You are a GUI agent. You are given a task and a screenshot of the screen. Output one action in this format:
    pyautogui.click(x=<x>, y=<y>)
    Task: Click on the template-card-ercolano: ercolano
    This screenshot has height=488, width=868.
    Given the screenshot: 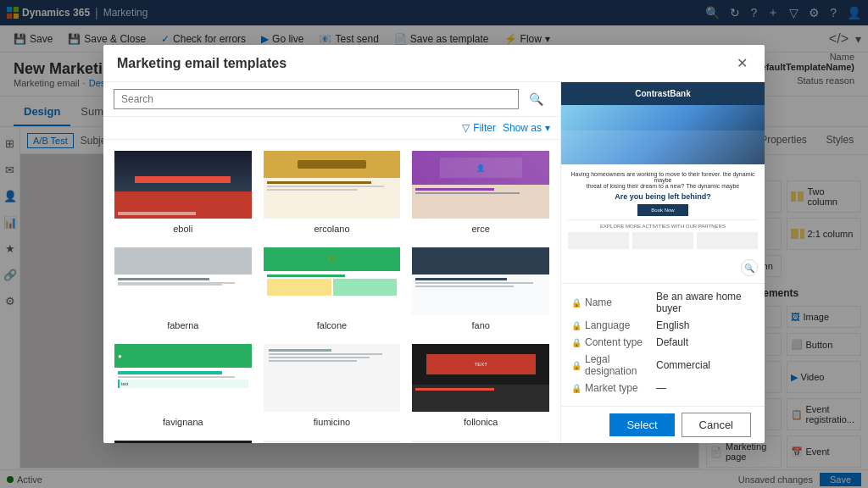 What is the action you would take?
    pyautogui.click(x=332, y=193)
    